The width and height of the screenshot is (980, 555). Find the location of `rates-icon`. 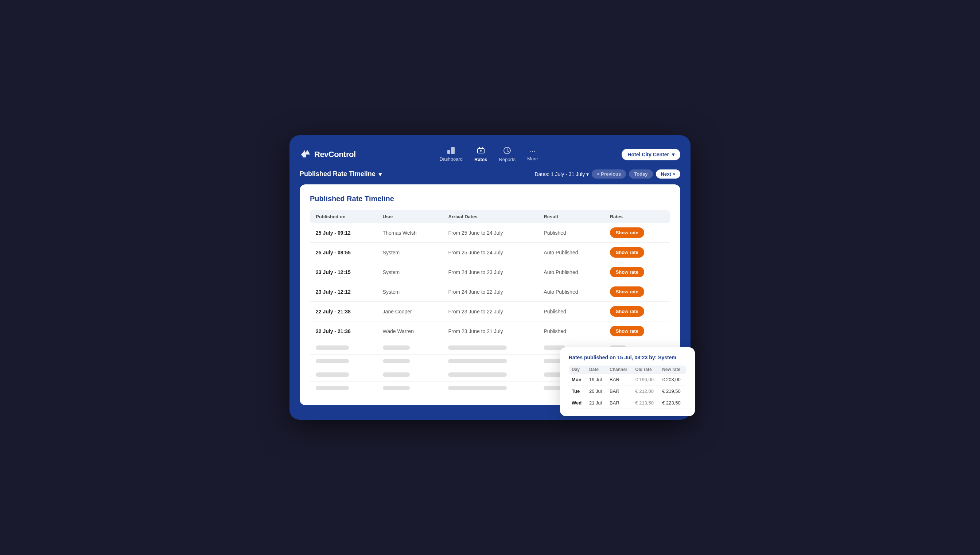

rates-icon is located at coordinates (481, 151).